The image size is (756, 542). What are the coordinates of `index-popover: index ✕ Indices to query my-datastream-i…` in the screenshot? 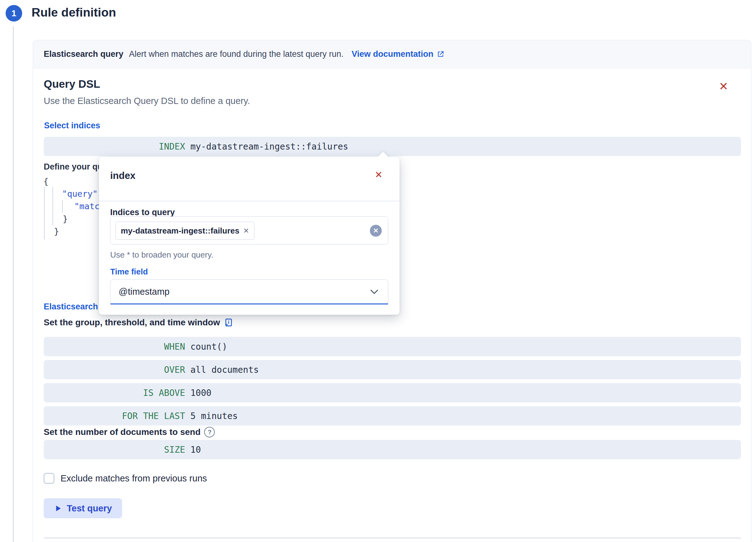 It's located at (249, 236).